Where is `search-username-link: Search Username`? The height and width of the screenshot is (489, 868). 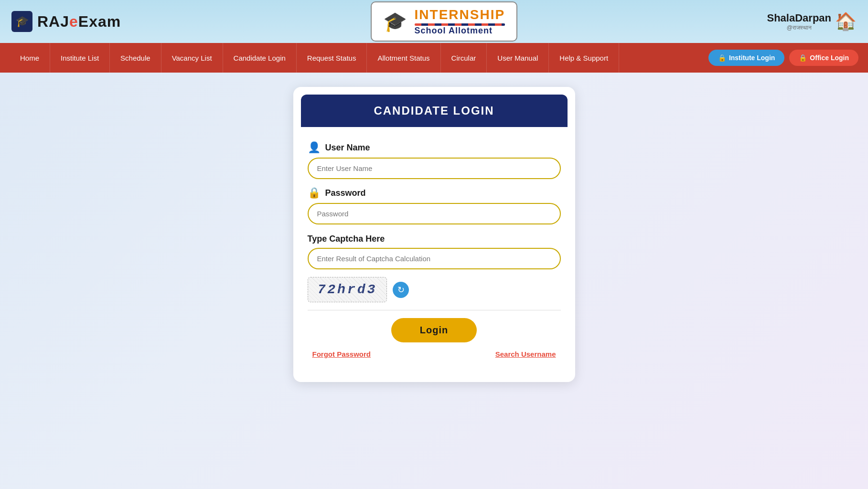 search-username-link: Search Username is located at coordinates (525, 354).